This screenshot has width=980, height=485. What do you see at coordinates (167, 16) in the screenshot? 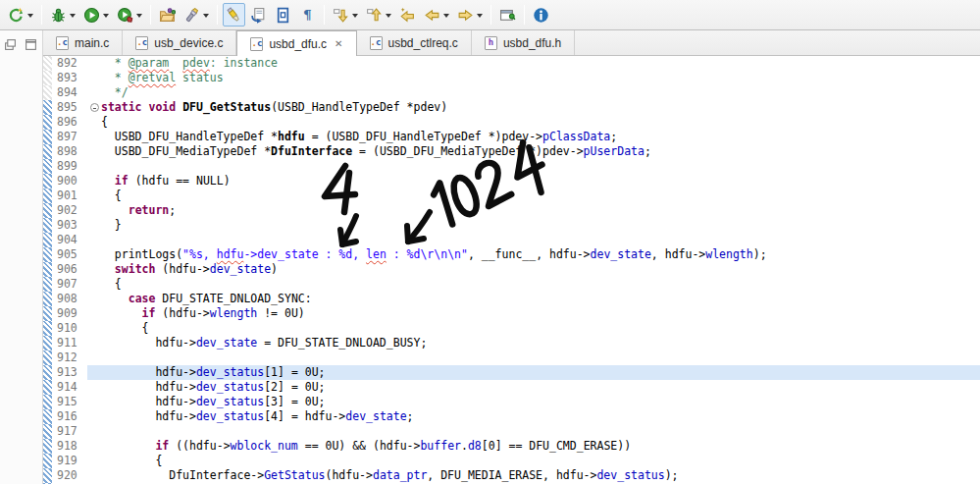
I see `open-element-icon` at bounding box center [167, 16].